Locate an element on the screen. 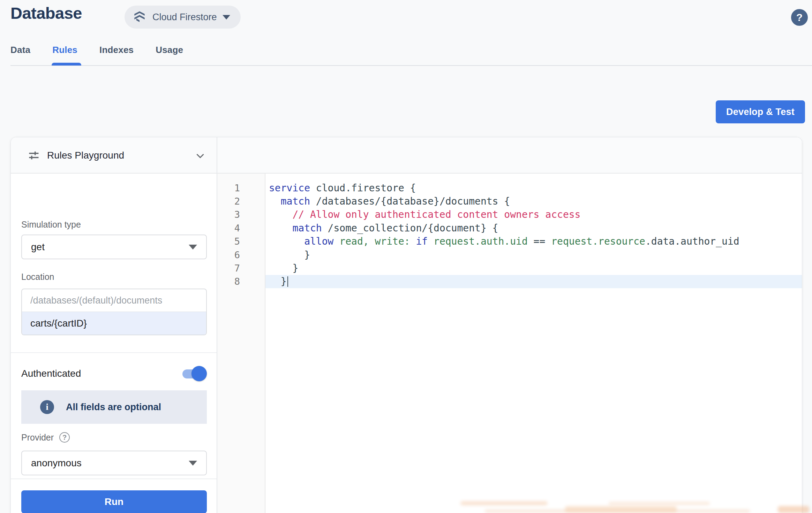 Image resolution: width=812 pixels, height=513 pixels. chevron-down-icon is located at coordinates (226, 17).